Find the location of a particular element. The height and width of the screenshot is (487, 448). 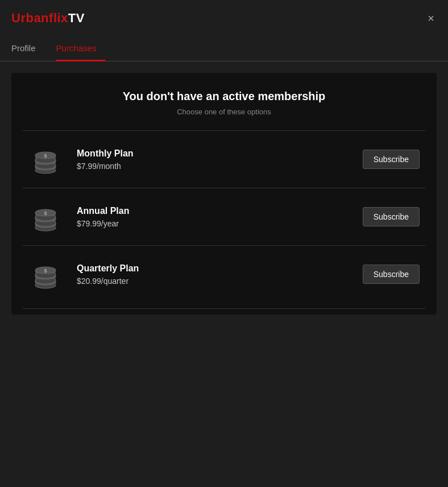

subscribe-button-monthly: Subscribe is located at coordinates (391, 159).